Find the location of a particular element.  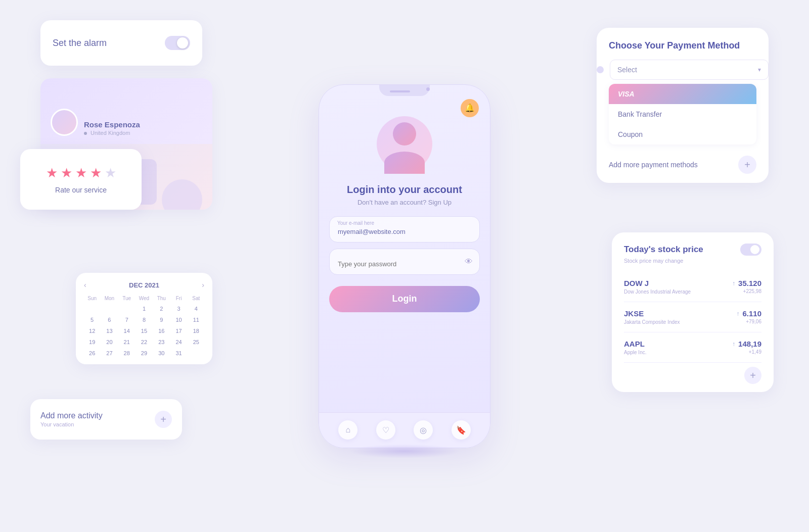

profile-avatar is located at coordinates (64, 122).